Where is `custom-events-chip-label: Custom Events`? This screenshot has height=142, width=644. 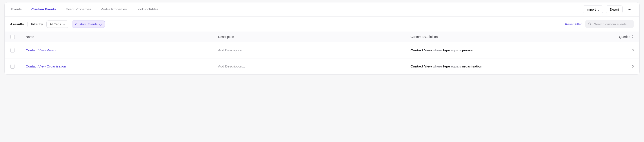 custom-events-chip-label: Custom Events is located at coordinates (86, 24).